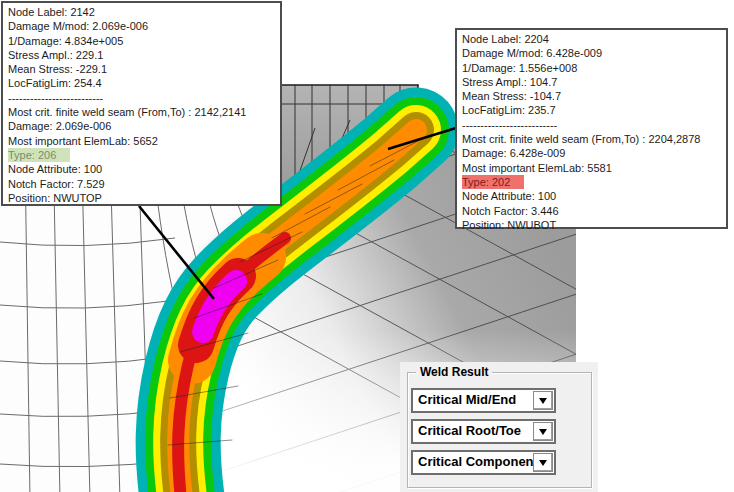 The width and height of the screenshot is (734, 492). I want to click on callout-text: LocFatigLim: 254.4, so click(55, 83).